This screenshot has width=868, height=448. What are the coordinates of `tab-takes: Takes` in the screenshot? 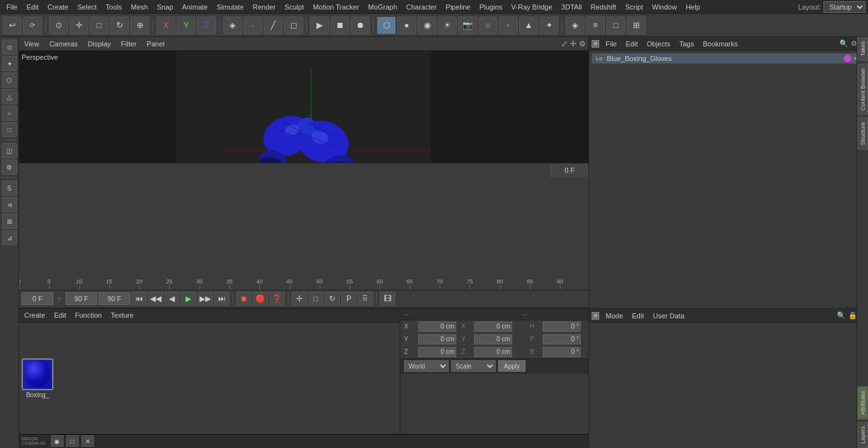 It's located at (863, 49).